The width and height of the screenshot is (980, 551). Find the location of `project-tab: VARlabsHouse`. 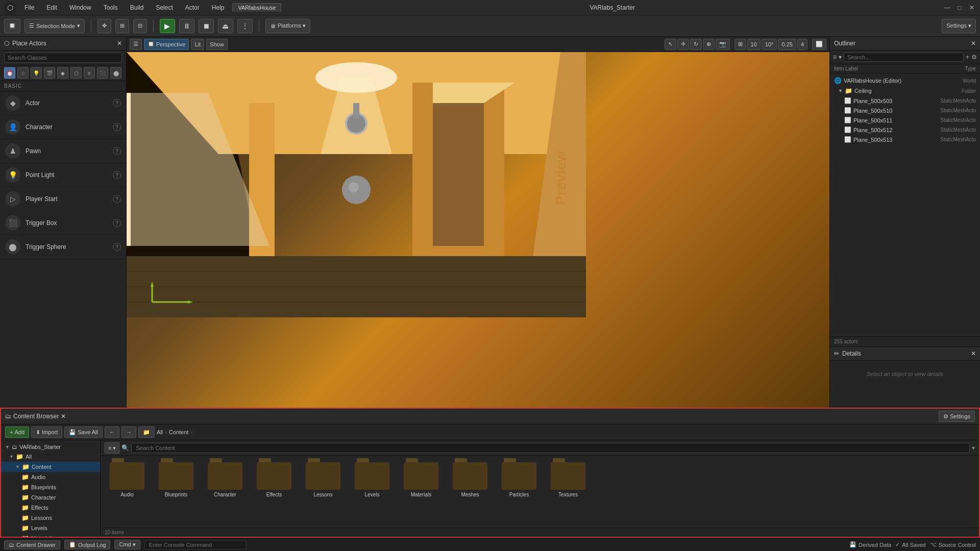

project-tab: VARlabsHouse is located at coordinates (257, 7).